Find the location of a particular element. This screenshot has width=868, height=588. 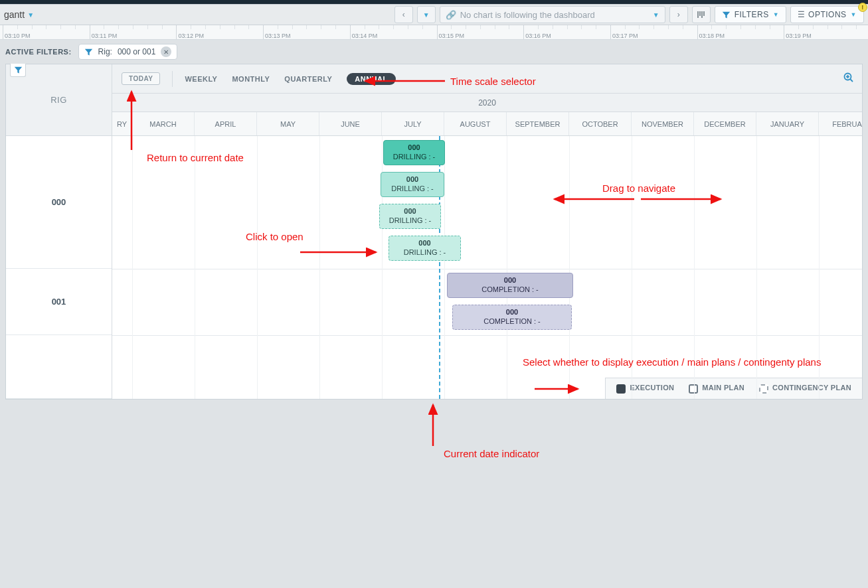

ruler-tick: 03:17 PM is located at coordinates (624, 32).